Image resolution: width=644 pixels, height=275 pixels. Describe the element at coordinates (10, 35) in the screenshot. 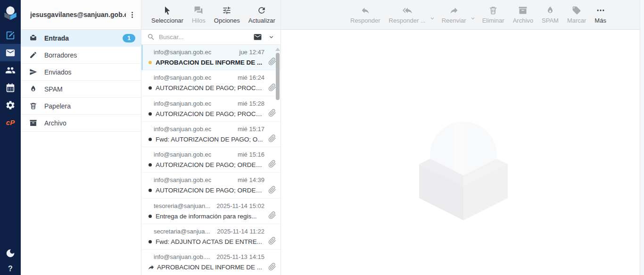

I see `compose-button` at that location.